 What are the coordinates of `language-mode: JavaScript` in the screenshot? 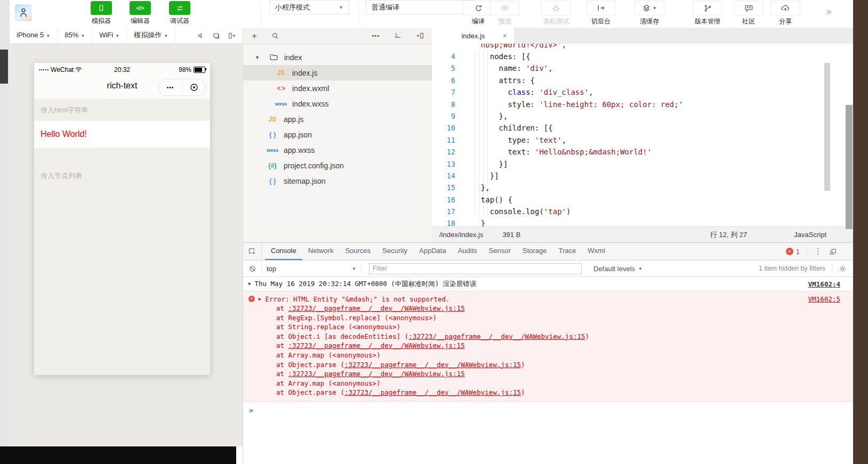 It's located at (810, 234).